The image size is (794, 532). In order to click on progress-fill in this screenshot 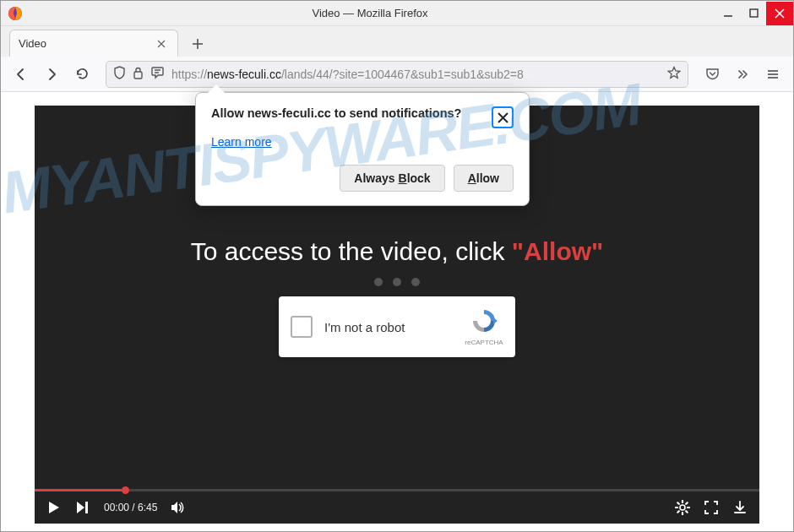, I will do `click(78, 490)`.